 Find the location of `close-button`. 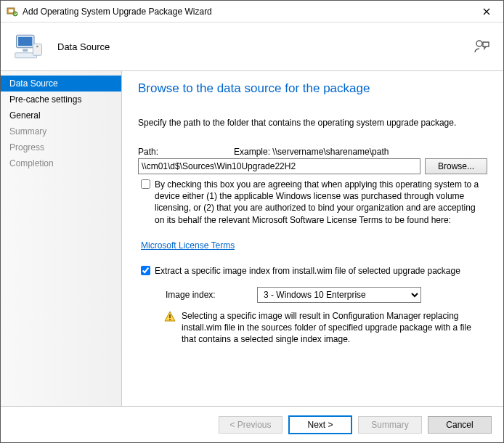

close-button is located at coordinates (487, 12).